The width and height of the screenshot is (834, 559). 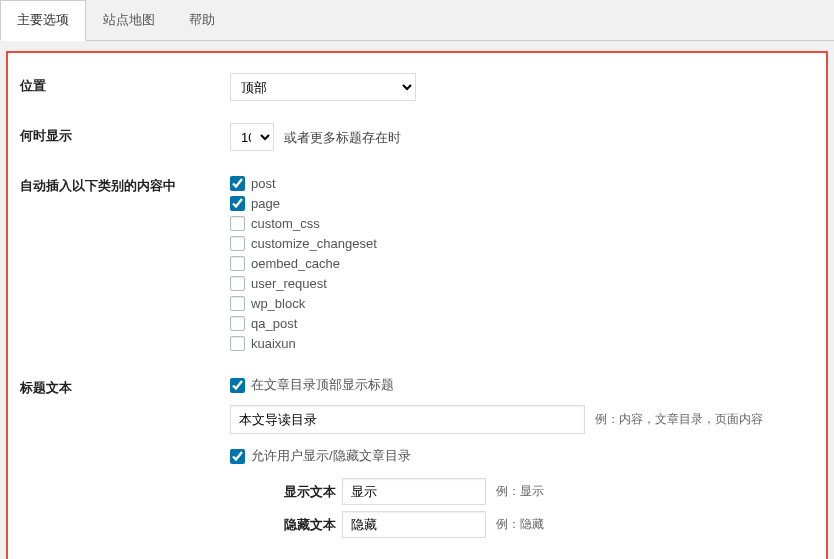 What do you see at coordinates (125, 386) in the screenshot?
I see `label-heading-text: 标题文本` at bounding box center [125, 386].